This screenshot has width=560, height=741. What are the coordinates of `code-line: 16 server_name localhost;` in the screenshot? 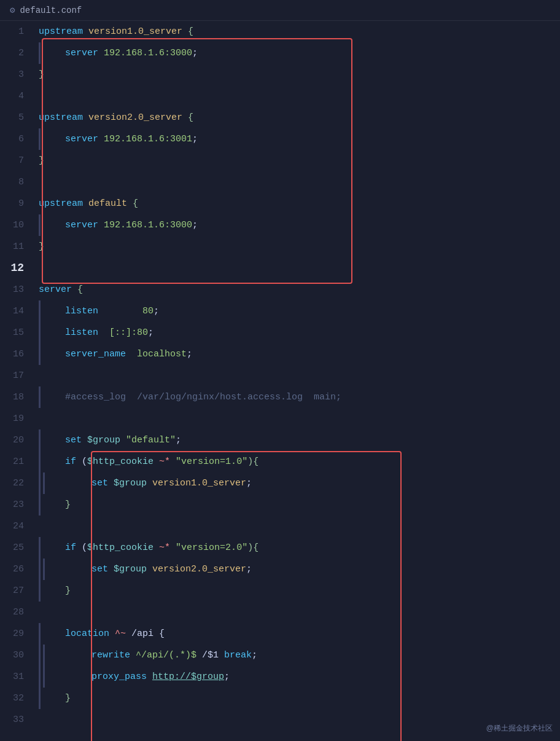 It's located at (280, 354).